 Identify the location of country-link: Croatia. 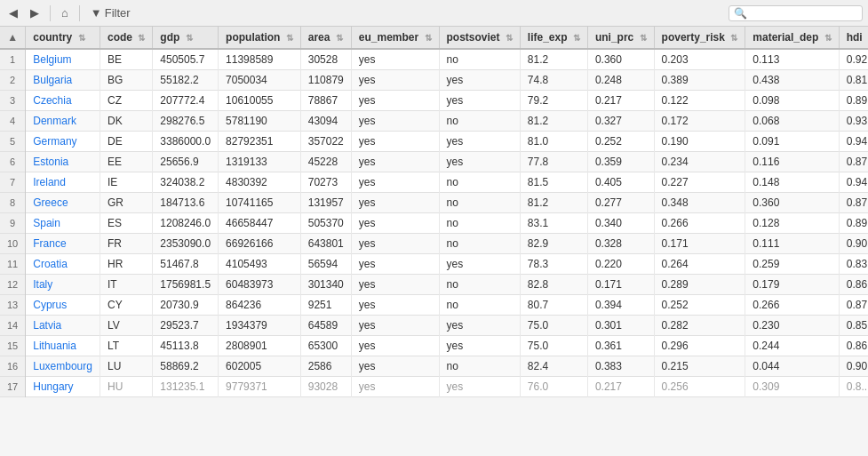
(50, 264).